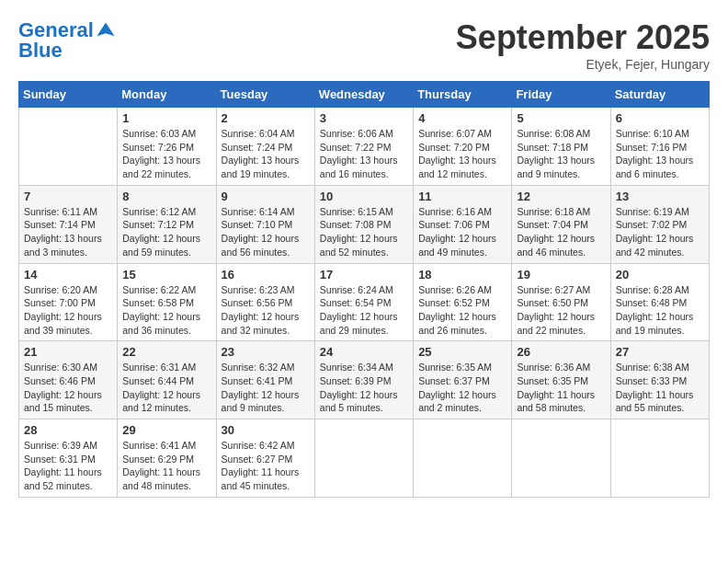  Describe the element at coordinates (167, 458) in the screenshot. I see `calendar-cell: 29 Sunrise: 6:41 AMSunset: 6:29 PMDaylig…` at that location.